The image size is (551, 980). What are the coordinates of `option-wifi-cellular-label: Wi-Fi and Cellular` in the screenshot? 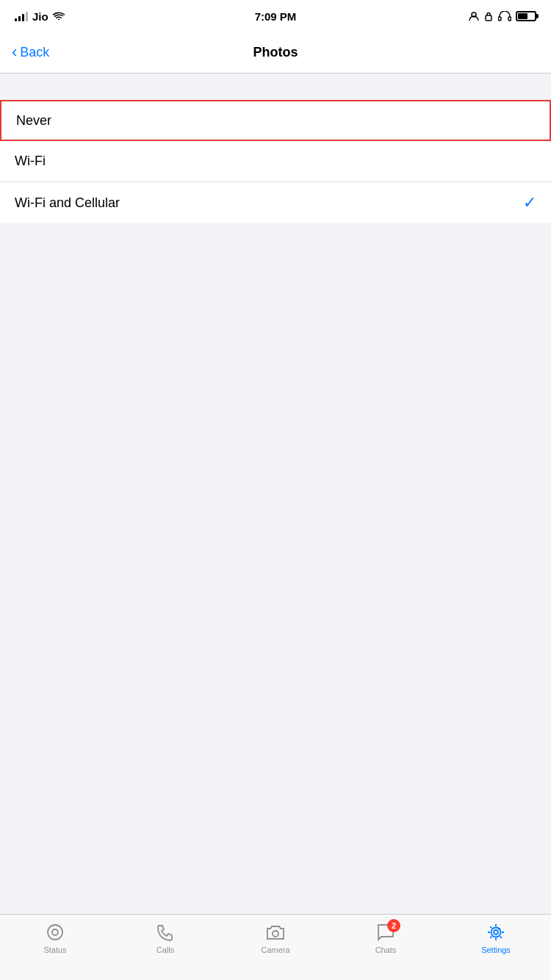 It's located at (68, 203).